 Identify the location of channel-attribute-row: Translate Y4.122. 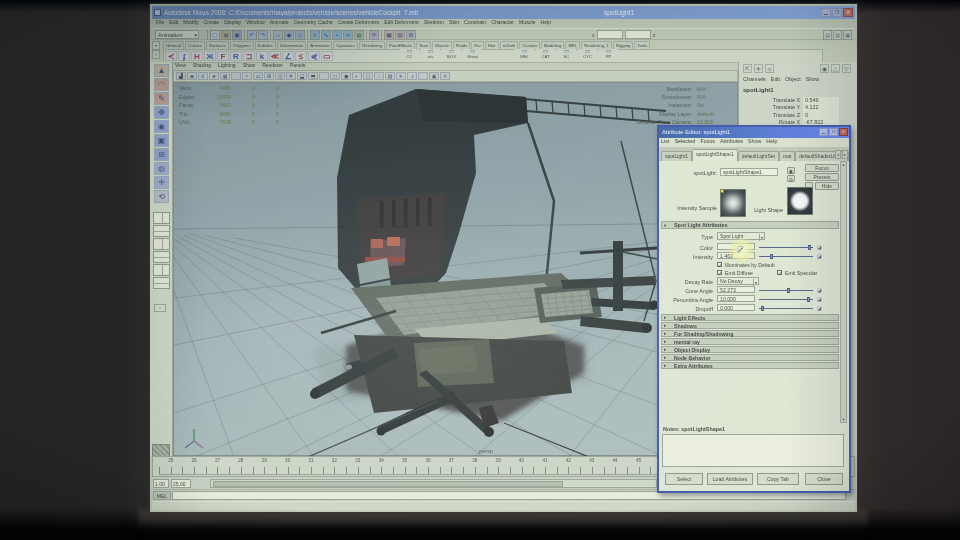
(798, 108).